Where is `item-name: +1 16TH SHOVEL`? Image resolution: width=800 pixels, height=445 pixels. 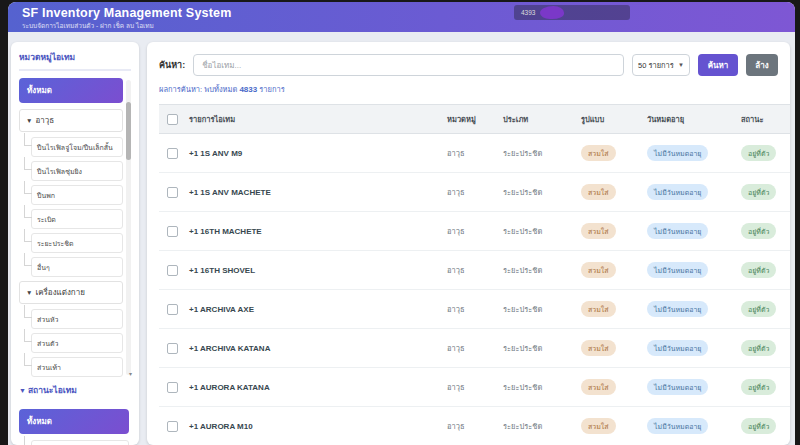 item-name: +1 16TH SHOVEL is located at coordinates (314, 270).